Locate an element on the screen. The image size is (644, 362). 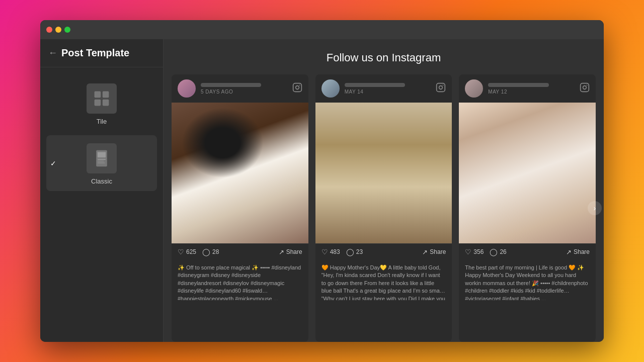
share-icon-1: ↗ is located at coordinates (282, 252).